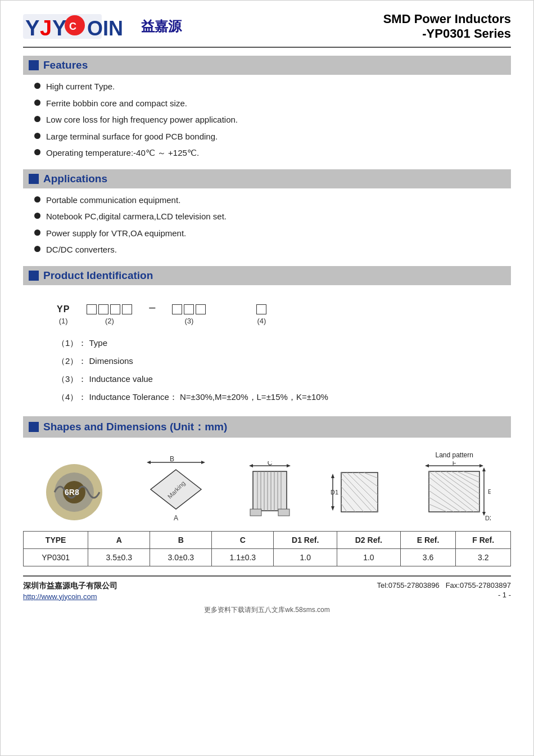 The image size is (534, 756). I want to click on pid-prefix: YP, so click(63, 309).